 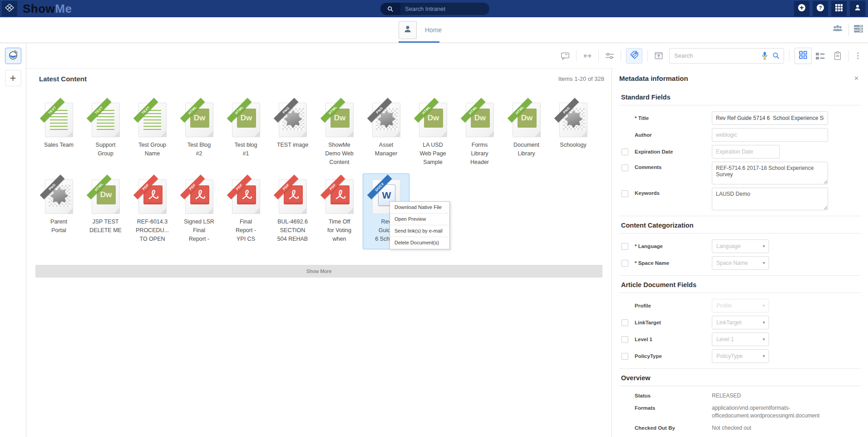 What do you see at coordinates (740, 339) in the screenshot?
I see `level-1-select: Level 1▾` at bounding box center [740, 339].